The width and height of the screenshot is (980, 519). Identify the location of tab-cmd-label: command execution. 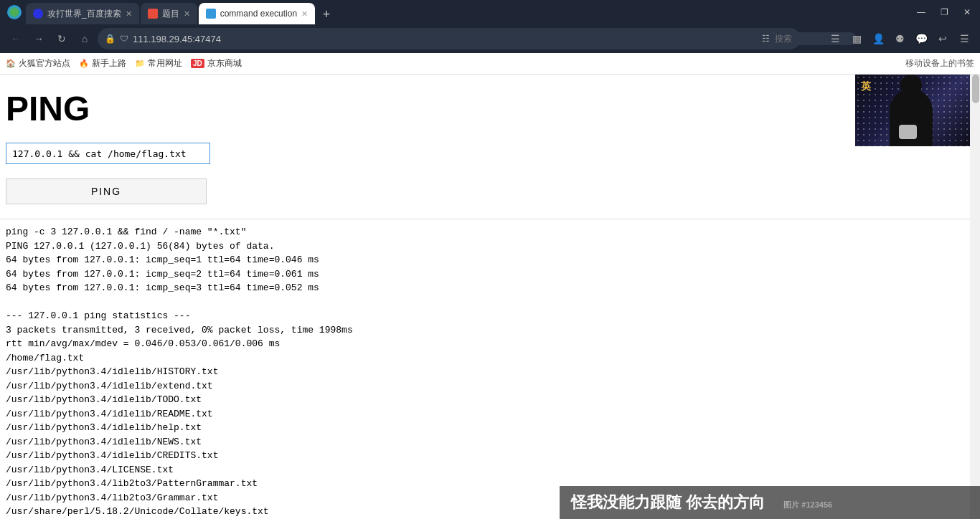
(258, 14).